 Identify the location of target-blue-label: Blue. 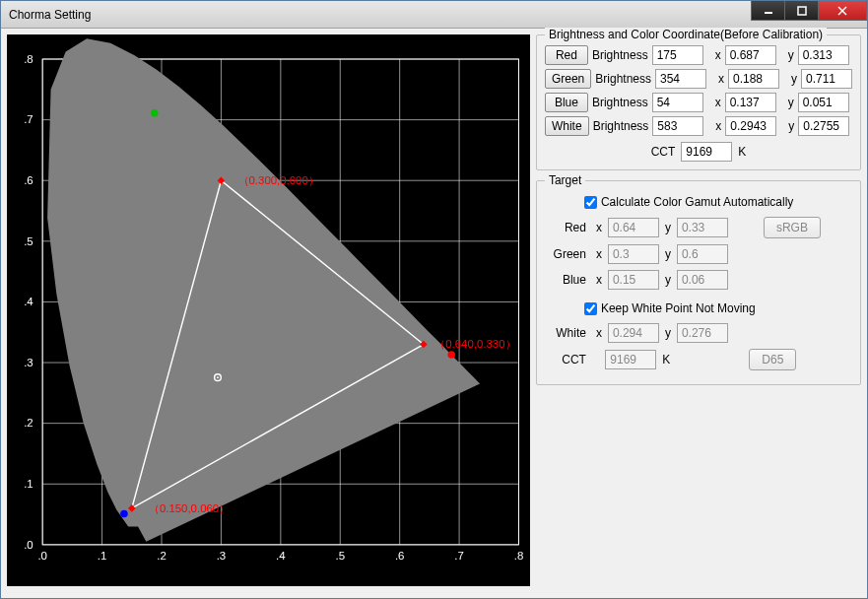
(566, 280).